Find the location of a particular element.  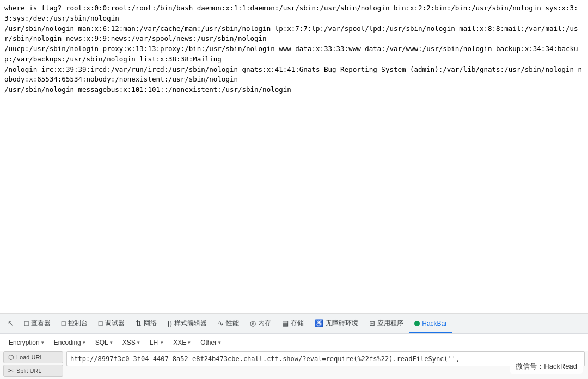

inspector-icon: □ is located at coordinates (27, 323).